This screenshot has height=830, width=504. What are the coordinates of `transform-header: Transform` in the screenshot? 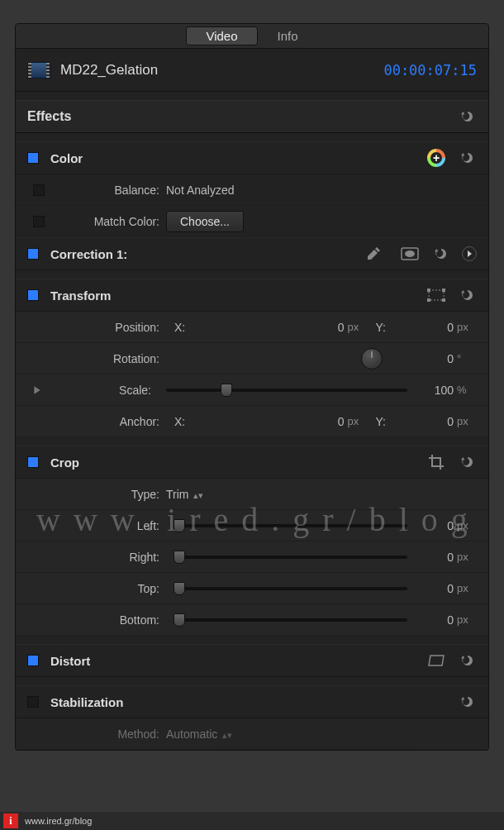 It's located at (252, 295).